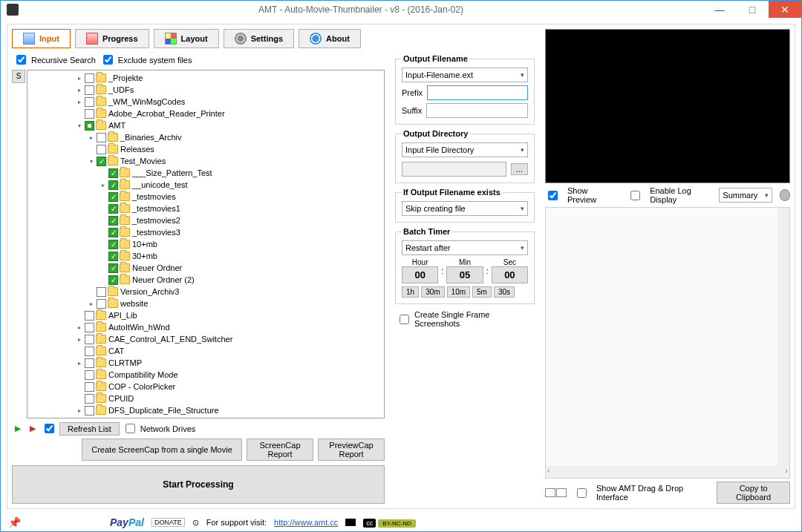  What do you see at coordinates (206, 375) in the screenshot?
I see `tree-node: Compatibility Mode` at bounding box center [206, 375].